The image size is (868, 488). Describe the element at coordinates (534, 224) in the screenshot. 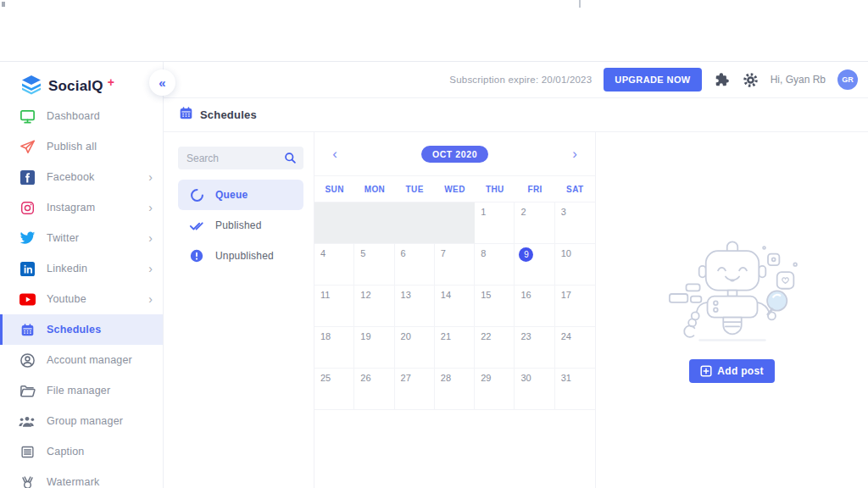

I see `calendar-cell-2: 2` at that location.